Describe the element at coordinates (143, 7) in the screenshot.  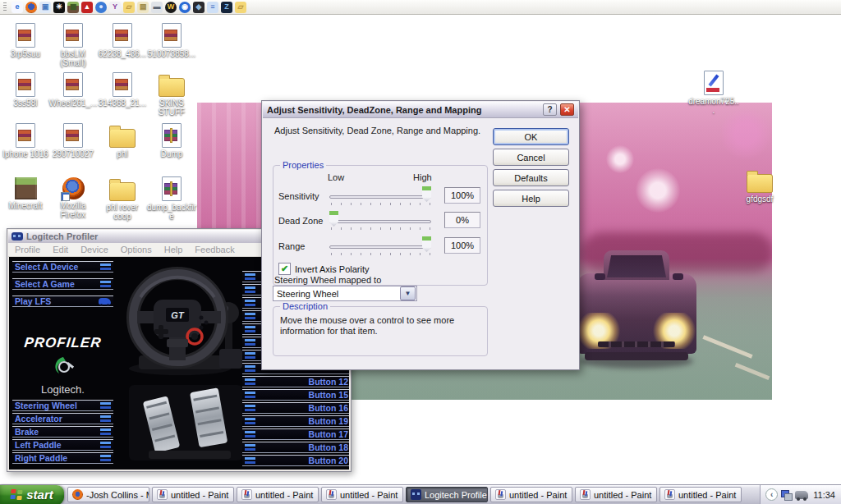
I see `installer-icon: ▤` at that location.